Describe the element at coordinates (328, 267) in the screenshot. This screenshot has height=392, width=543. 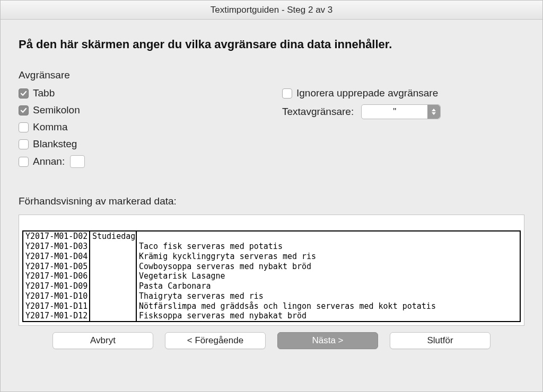
I see `table-cell: Cowboysoppa serveras med nybakt bröd` at that location.